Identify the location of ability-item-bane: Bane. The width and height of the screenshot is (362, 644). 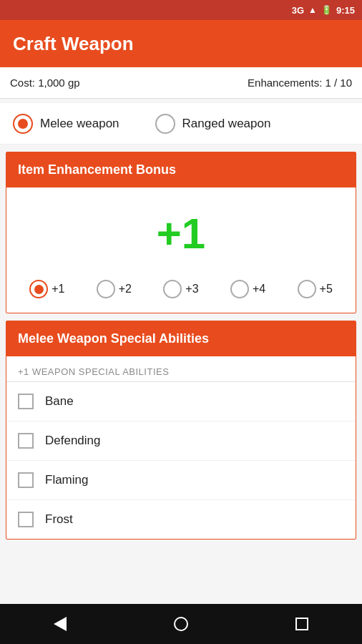
(181, 402).